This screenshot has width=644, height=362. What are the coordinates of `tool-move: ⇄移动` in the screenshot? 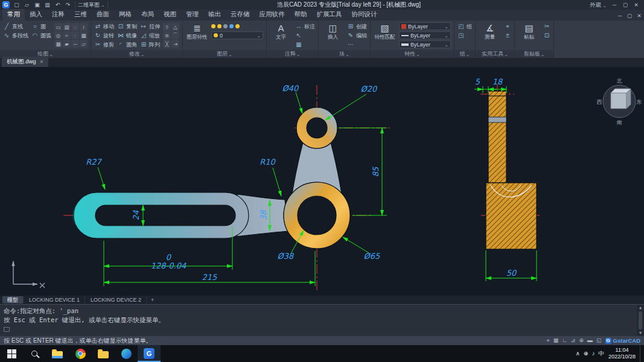 It's located at (104, 27).